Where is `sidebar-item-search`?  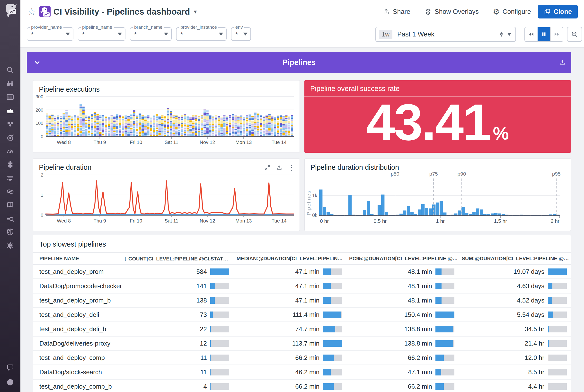
sidebar-item-search is located at coordinates (10, 70).